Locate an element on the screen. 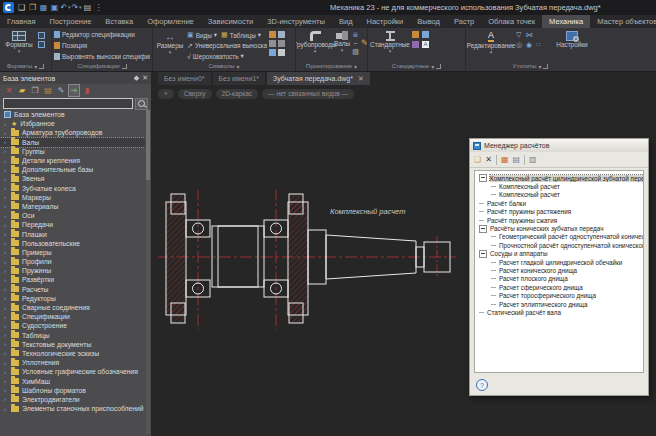 The width and height of the screenshot is (656, 436). tree-item: ›Элементы станочных приспособлений is located at coordinates (72, 408).